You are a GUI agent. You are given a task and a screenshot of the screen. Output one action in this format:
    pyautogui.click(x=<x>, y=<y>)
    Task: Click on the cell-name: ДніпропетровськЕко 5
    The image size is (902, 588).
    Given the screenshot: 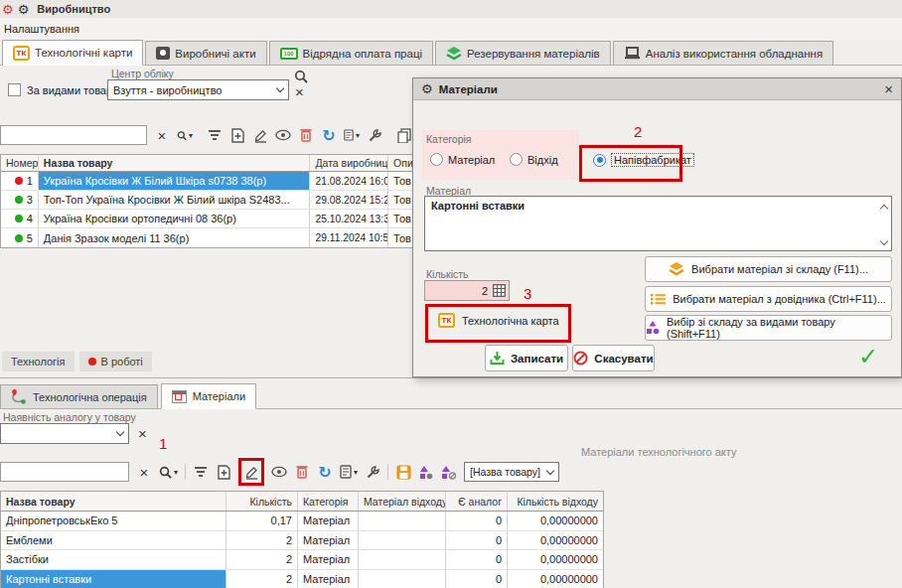 What is the action you would take?
    pyautogui.click(x=113, y=520)
    